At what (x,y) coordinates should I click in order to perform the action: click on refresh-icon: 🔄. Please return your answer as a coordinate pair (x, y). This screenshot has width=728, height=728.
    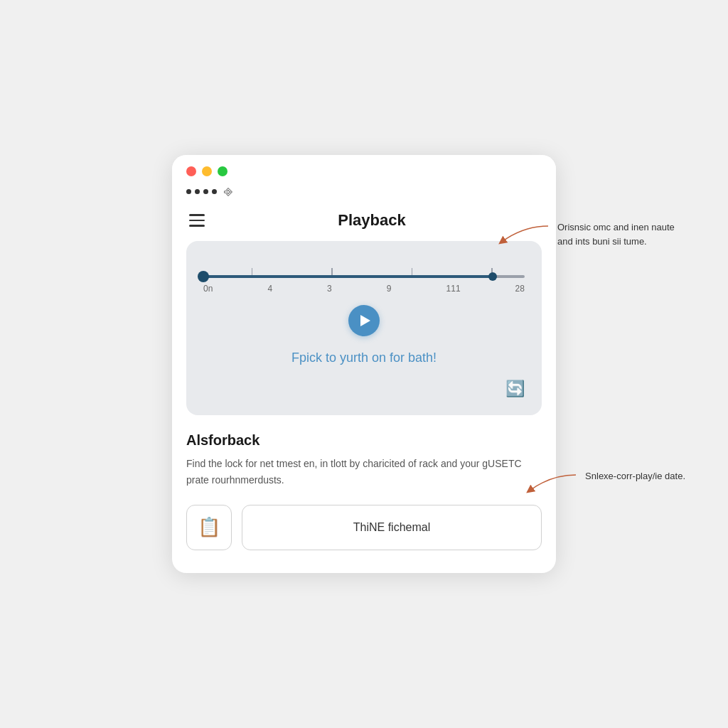
    Looking at the image, I should click on (515, 389).